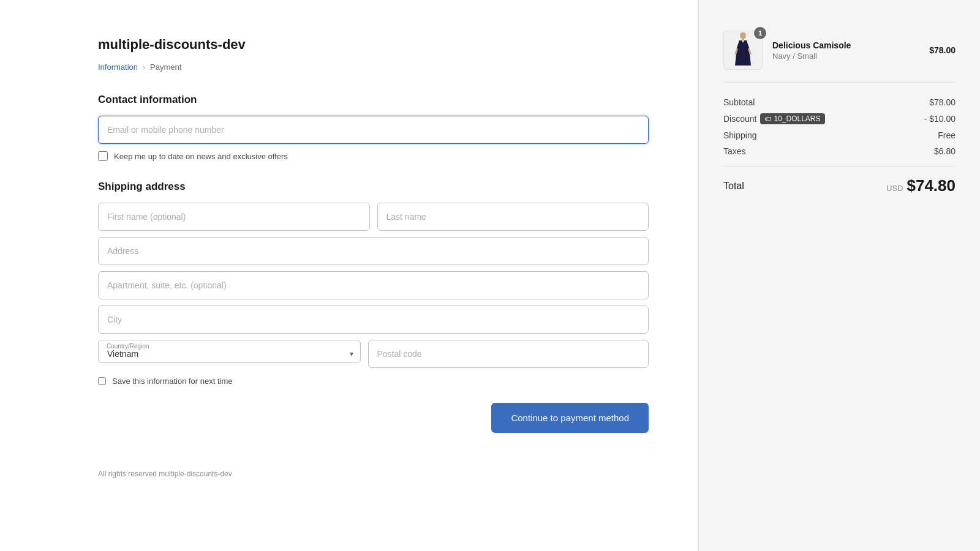  I want to click on last-name-input, so click(513, 217).